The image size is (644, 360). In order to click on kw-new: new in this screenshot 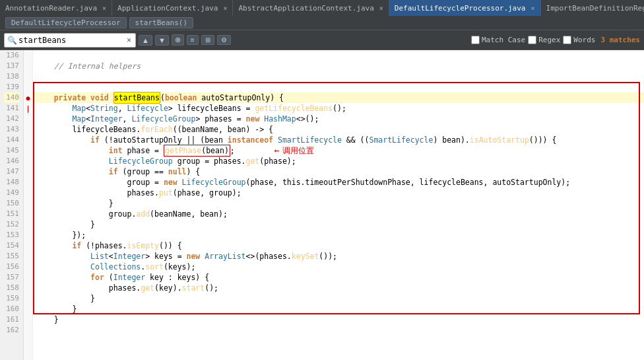, I will do `click(255, 119)`.